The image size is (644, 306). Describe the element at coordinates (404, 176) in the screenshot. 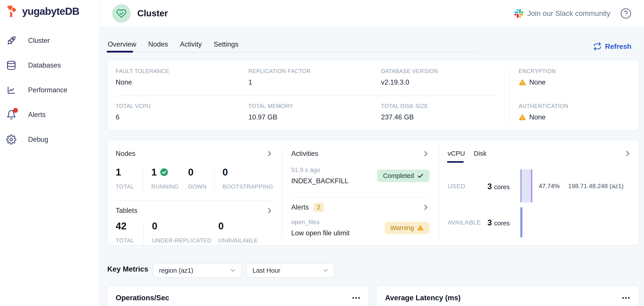

I see `status-badge-completed: Completed` at that location.